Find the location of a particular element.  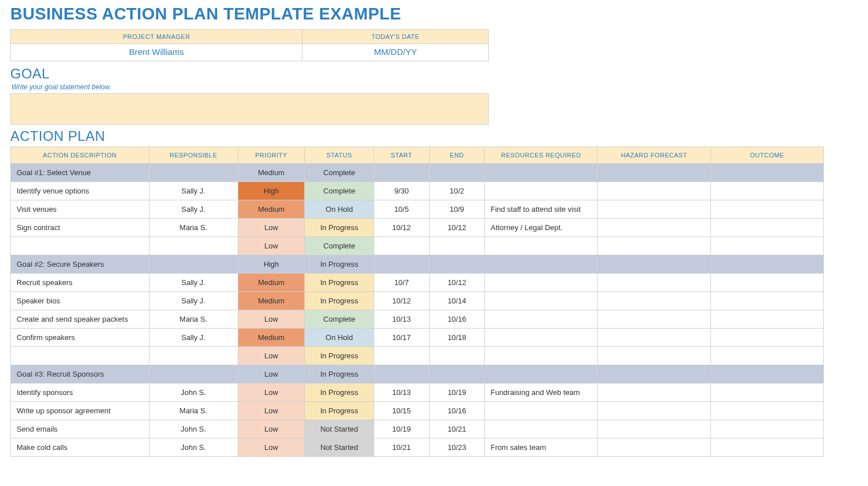

cell-resp: Maria S. is located at coordinates (194, 228).